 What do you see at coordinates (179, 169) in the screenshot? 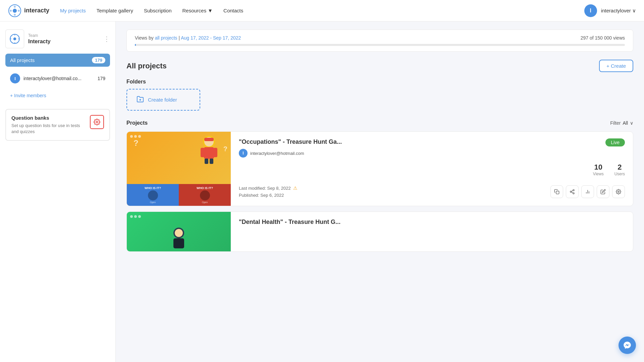
I see `thumbnail-occupations: ? ? OCCUPATIONS WHO IS IT? Open WHO IS I` at bounding box center [179, 169].